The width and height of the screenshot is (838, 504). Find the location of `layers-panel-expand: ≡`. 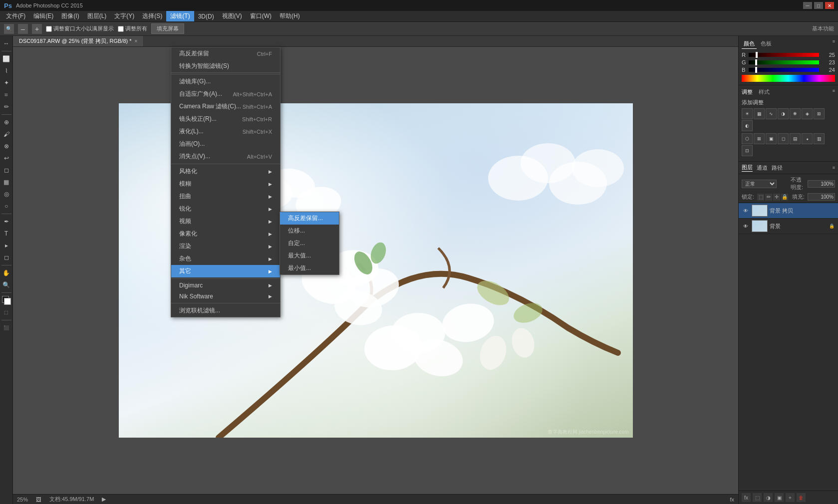

layers-panel-expand: ≡ is located at coordinates (834, 168).